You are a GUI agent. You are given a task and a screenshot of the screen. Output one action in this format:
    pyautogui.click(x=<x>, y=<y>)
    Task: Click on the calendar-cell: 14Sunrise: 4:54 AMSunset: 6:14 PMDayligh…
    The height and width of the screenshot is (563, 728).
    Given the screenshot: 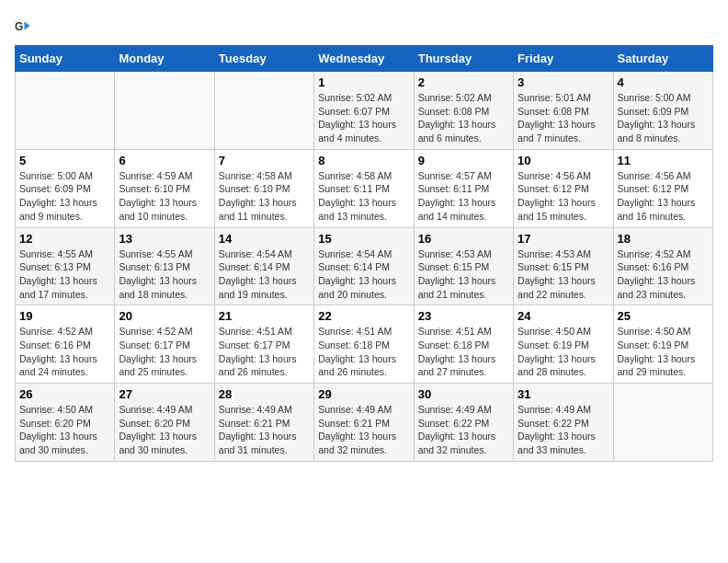 What is the action you would take?
    pyautogui.click(x=264, y=267)
    